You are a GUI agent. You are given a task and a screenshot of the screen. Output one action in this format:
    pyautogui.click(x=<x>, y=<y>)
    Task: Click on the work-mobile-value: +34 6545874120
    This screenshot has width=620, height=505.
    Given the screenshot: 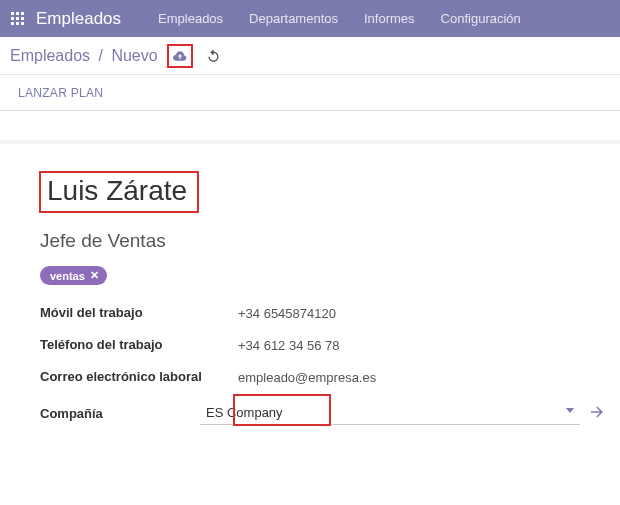 What is the action you would take?
    pyautogui.click(x=287, y=313)
    